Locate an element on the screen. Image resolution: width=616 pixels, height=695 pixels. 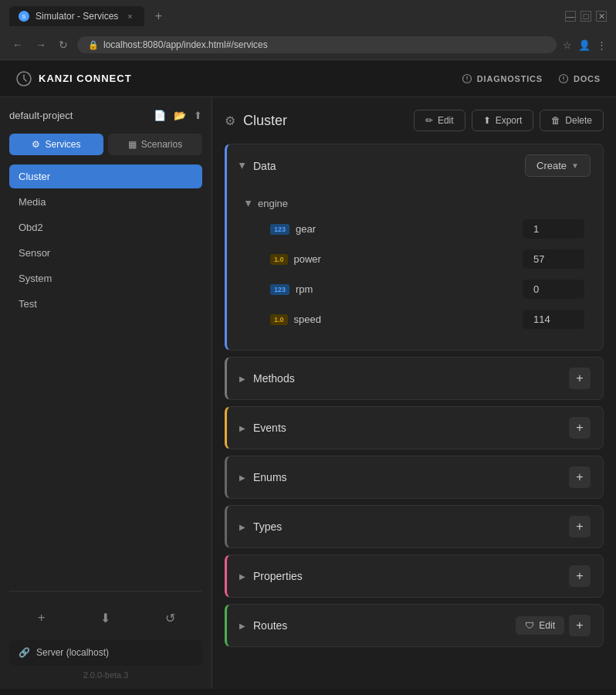
header-nav: DIAGNOSTICS DOCS is located at coordinates (531, 79).